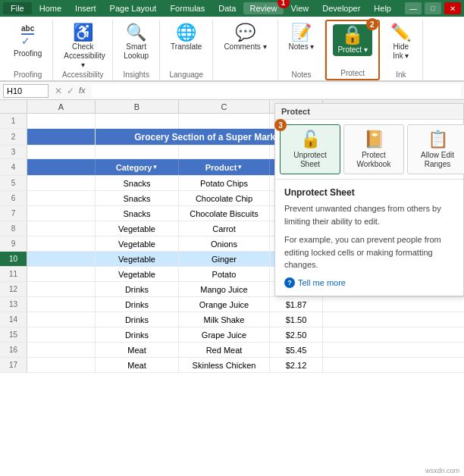  I want to click on cell-8c: Carrot, so click(224, 229).